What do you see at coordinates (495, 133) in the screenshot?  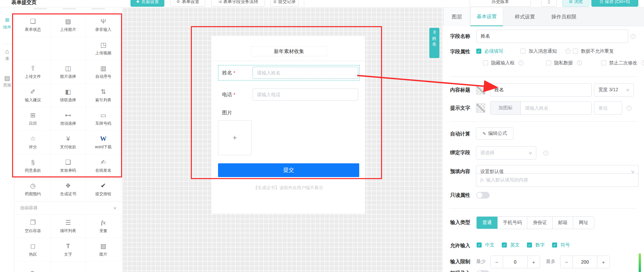 I see `edit-formula-button: ✎ 编辑公式` at bounding box center [495, 133].